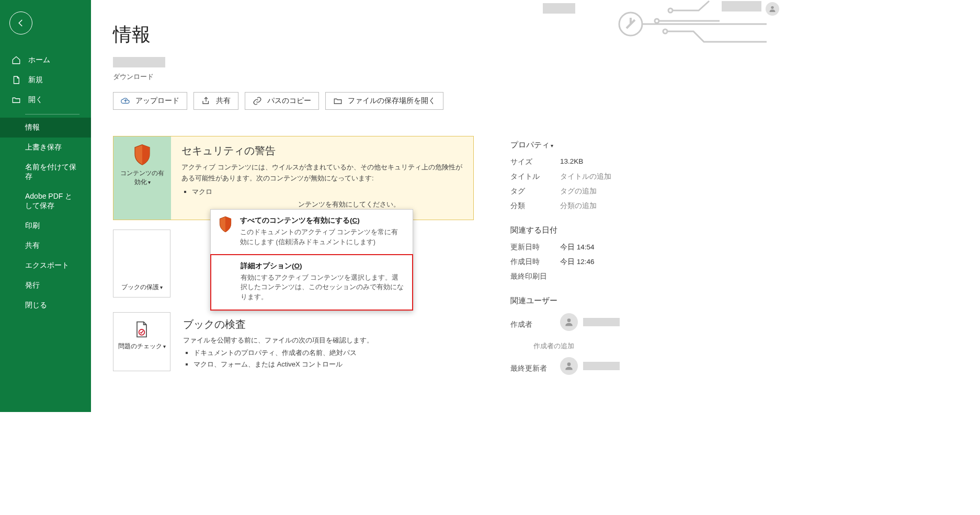  I want to click on inspect-workbook-block: 問題のチェック▾ ブックの検査 ファイルを公開する前に、ファイルの次の項目を確認…, so click(293, 342).